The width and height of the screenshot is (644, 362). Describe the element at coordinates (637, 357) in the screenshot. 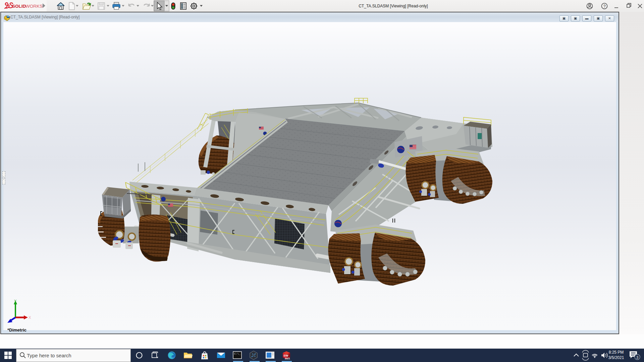

I see `svg-text: 3` at that location.